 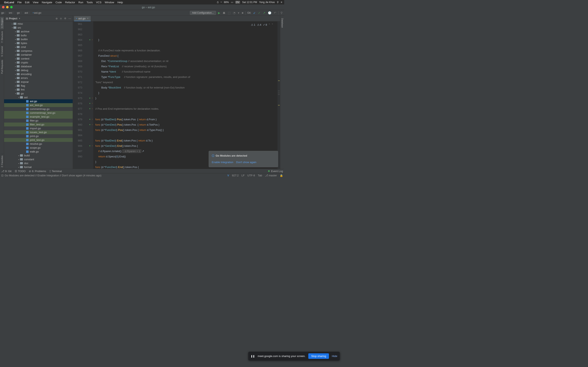 I want to click on editor-tab-astgo: ▪ ast.go ✕, so click(x=82, y=18).